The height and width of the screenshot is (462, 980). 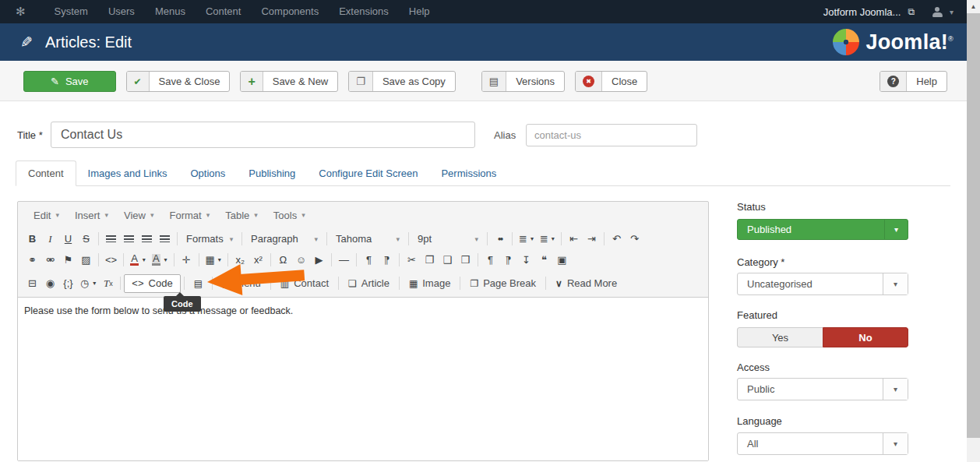 What do you see at coordinates (823, 284) in the screenshot?
I see `category-select: Uncategorised ▾` at bounding box center [823, 284].